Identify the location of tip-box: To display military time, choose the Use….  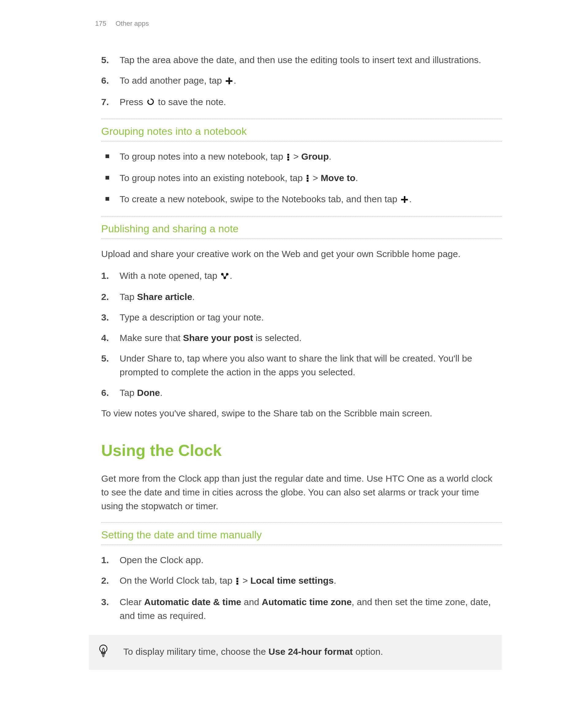
(296, 652).